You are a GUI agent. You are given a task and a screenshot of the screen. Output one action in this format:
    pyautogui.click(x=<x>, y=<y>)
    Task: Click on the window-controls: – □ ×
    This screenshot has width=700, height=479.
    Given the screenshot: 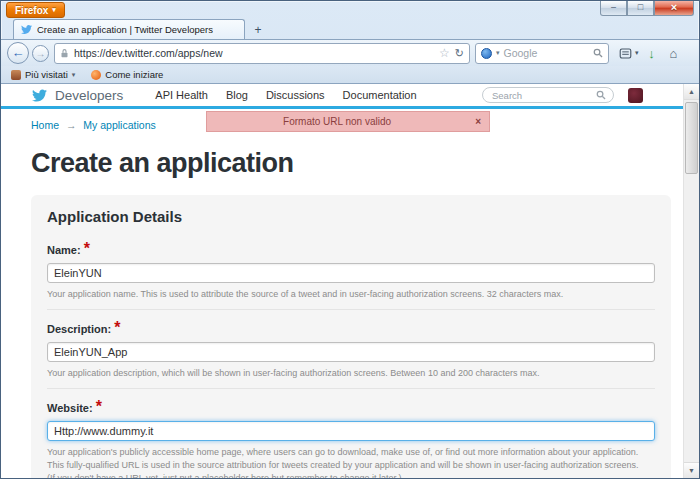 What is the action you would take?
    pyautogui.click(x=647, y=8)
    